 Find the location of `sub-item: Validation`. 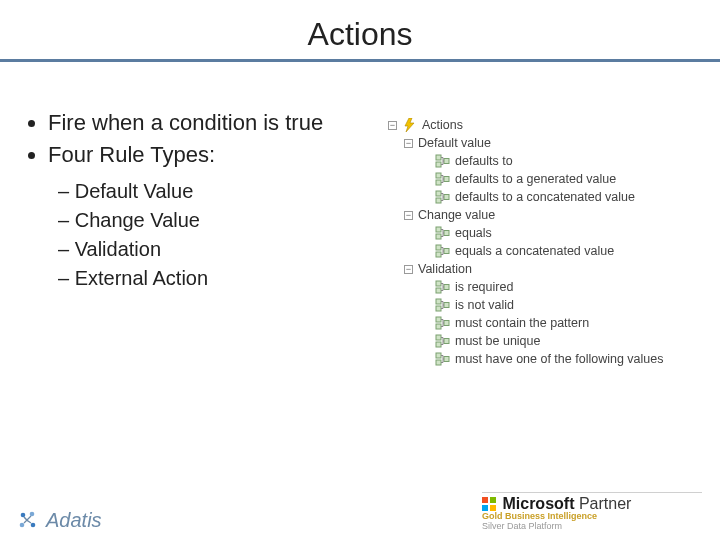

sub-item: Validation is located at coordinates (209, 250).